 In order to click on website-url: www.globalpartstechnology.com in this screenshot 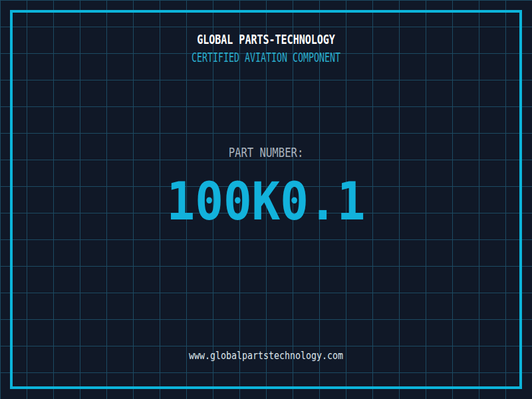, I will do `click(266, 356)`.